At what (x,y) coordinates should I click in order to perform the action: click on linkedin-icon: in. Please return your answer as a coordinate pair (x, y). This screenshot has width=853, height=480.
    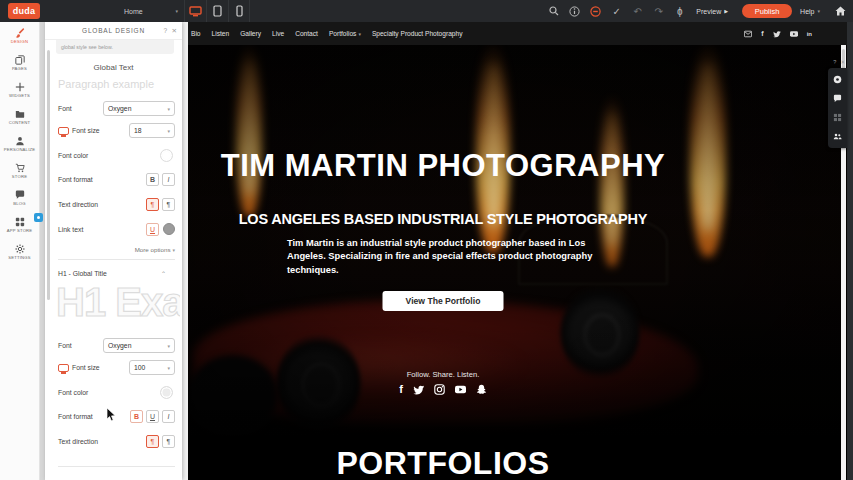
    Looking at the image, I should click on (810, 34).